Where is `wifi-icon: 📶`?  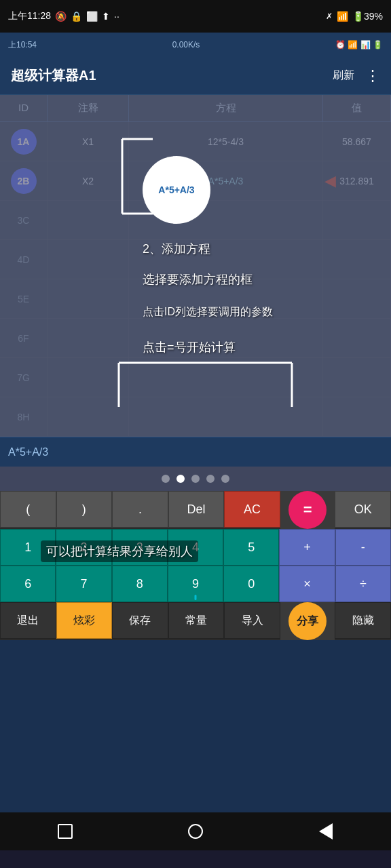 wifi-icon: 📶 is located at coordinates (342, 16).